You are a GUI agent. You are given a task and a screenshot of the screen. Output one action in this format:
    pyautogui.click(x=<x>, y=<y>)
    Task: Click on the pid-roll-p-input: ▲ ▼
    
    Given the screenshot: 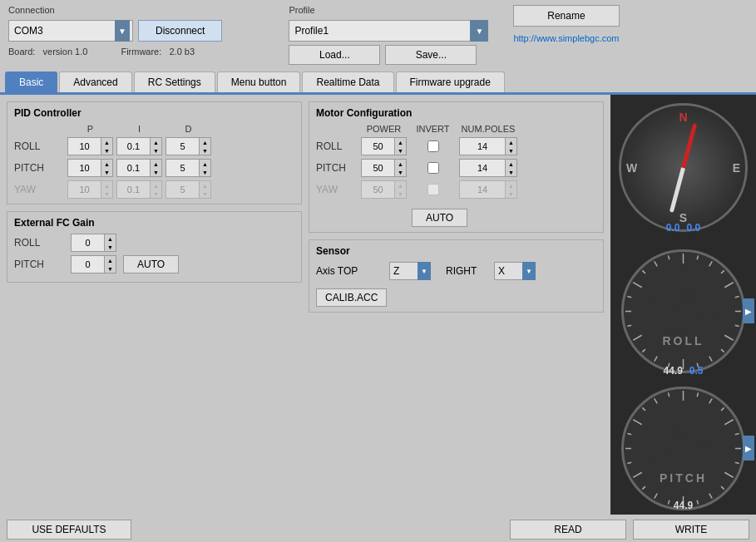 What is the action you would take?
    pyautogui.click(x=90, y=146)
    